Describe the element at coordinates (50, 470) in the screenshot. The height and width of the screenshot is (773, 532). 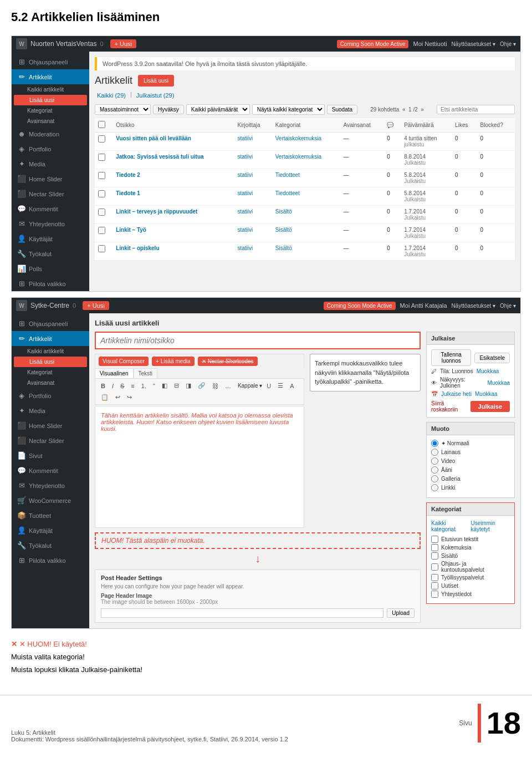
I see `sidebar-item-comments-2: 💬 Kommentit` at that location.